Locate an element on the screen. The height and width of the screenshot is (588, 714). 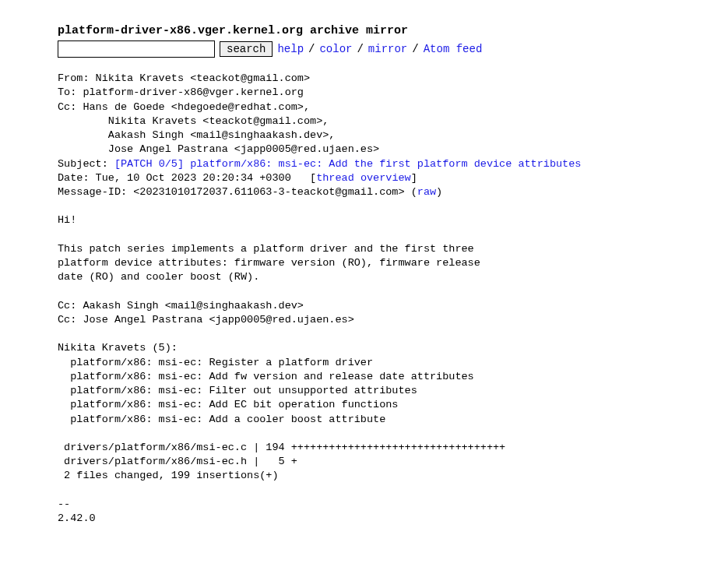
body-line: 2 files changed, 199 insertions(+) is located at coordinates (168, 475).